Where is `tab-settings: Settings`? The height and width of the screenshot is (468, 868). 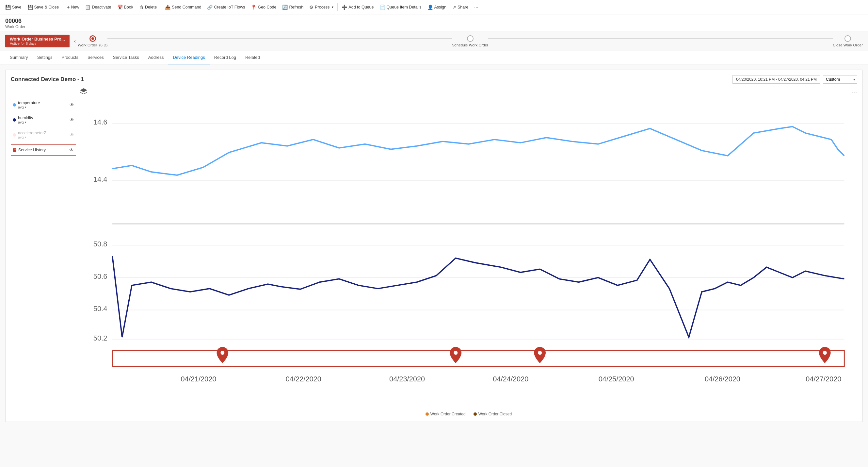
tab-settings: Settings is located at coordinates (45, 58).